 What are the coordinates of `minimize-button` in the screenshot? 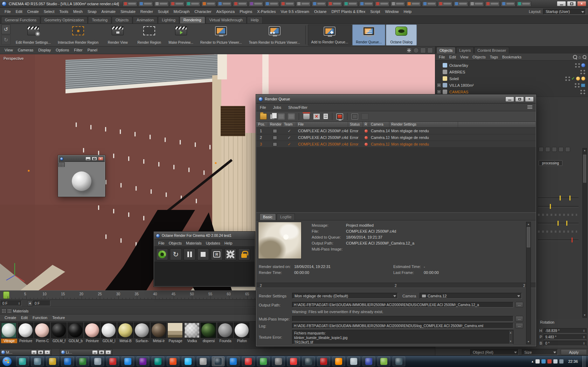 It's located at (34, 352).